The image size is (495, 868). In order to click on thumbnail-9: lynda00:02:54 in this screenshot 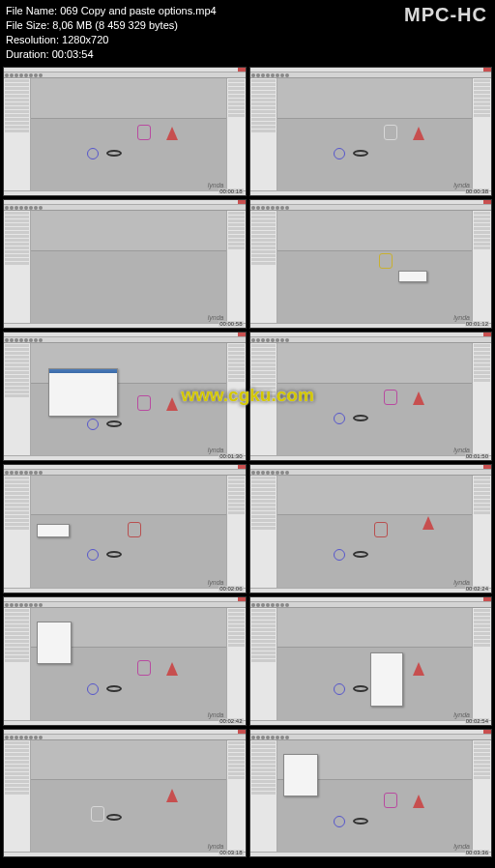, I will do `click(371, 661)`.